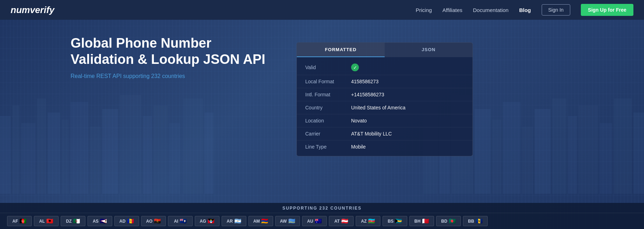 This screenshot has width=644, height=229. Describe the element at coordinates (234, 221) in the screenshot. I see `flag-item-ar: AR🇦🇷` at that location.